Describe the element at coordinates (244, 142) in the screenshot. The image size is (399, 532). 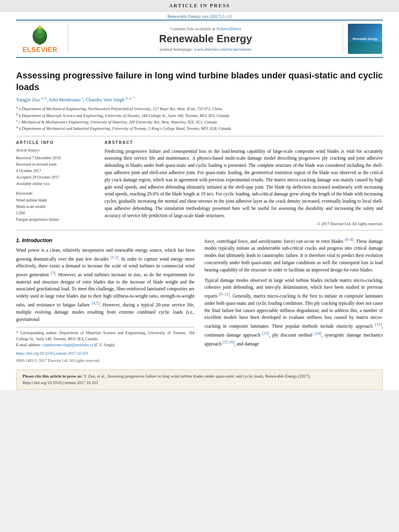
I see `abstract-header: ABSTRACT` at that location.